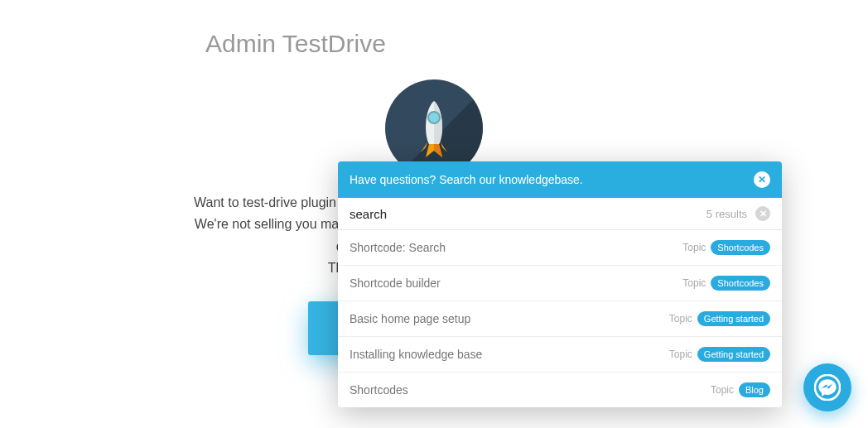 Image resolution: width=868 pixels, height=428 pixels. What do you see at coordinates (466, 180) in the screenshot?
I see `kb-header-text: Have questions? Search our knowledgebase…` at bounding box center [466, 180].